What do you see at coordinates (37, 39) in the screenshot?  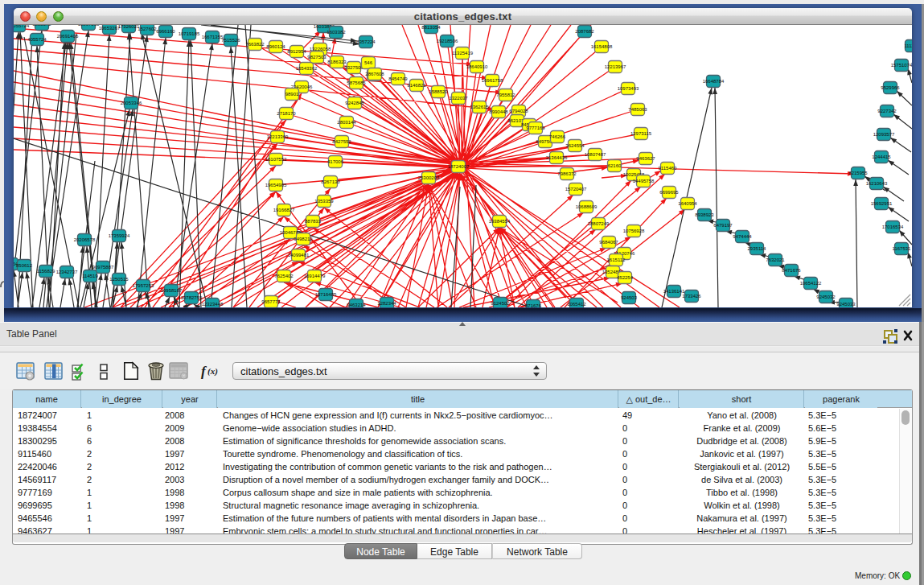 I see `svg-text: 4055724` at bounding box center [37, 39].